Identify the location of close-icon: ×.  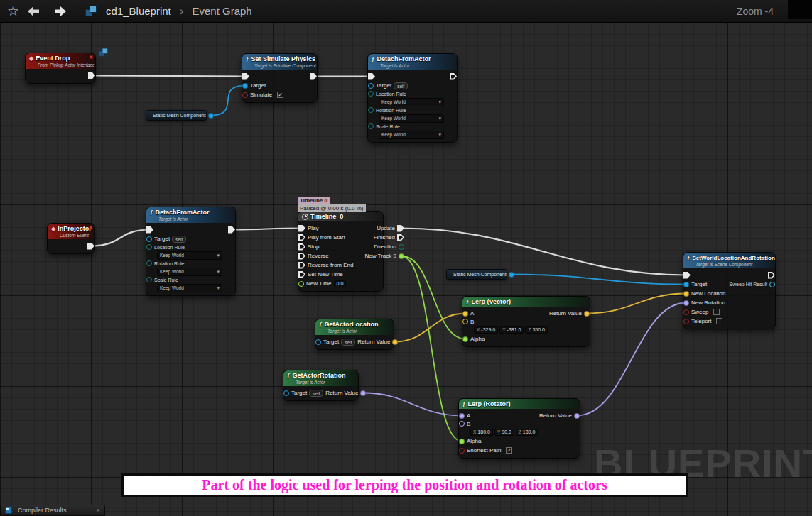
(98, 510).